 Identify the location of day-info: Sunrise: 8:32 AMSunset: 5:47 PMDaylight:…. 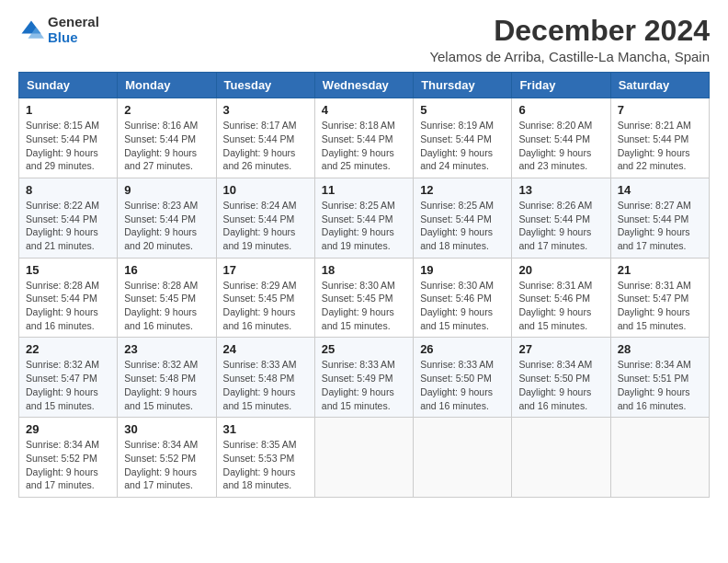
(63, 385).